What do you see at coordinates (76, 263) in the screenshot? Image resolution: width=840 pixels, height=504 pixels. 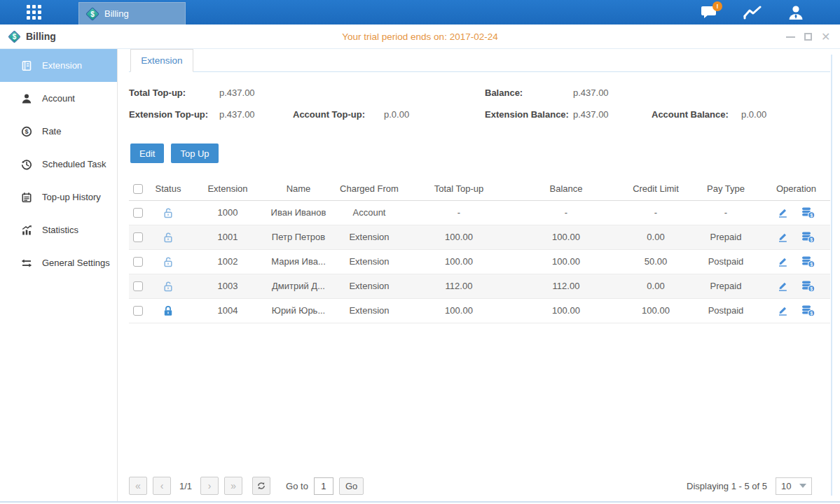 I see `sidebar-item-label: General Settings` at bounding box center [76, 263].